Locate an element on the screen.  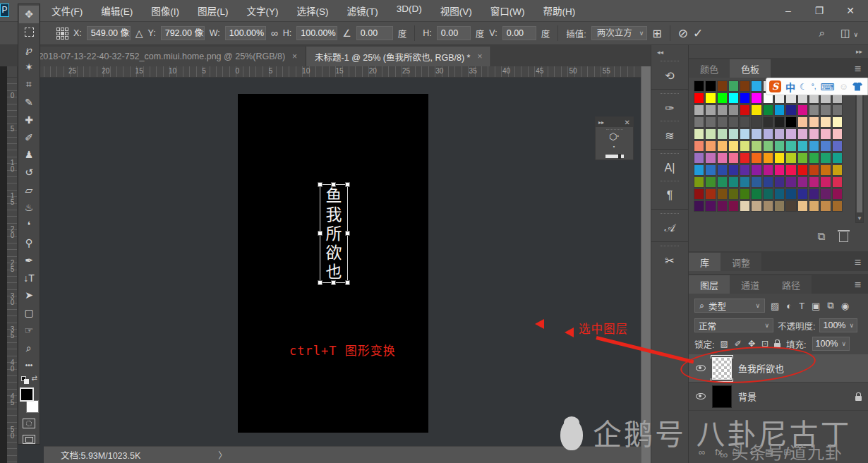
interpolation-select: 两次立方∨ is located at coordinates (620, 33).